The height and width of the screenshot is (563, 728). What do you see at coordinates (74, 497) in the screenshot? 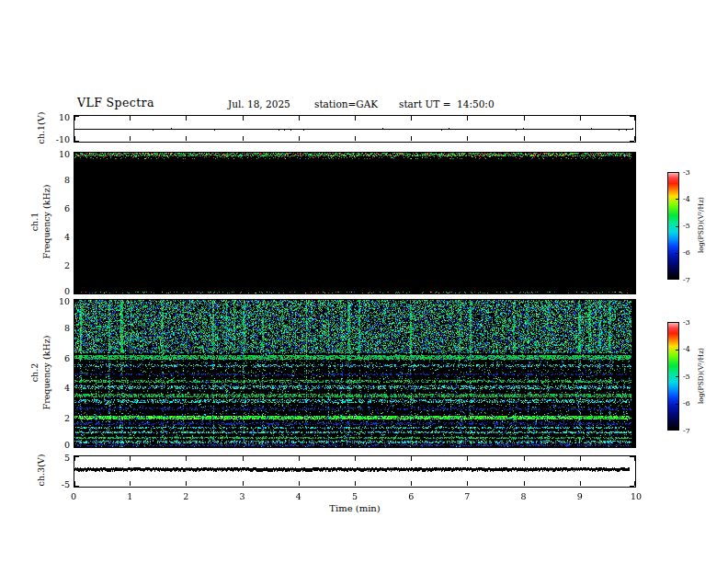
I see `x-tick-label: 0` at bounding box center [74, 497].